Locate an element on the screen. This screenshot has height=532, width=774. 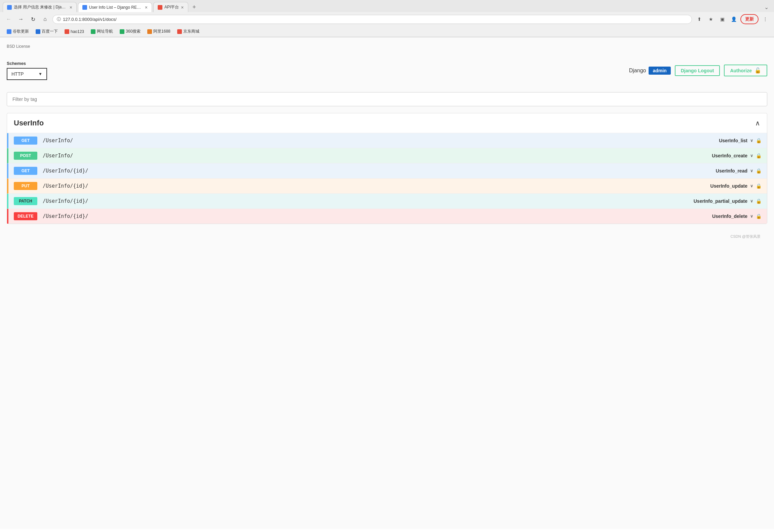
chevron-icon-delete: ∨ is located at coordinates (752, 216).